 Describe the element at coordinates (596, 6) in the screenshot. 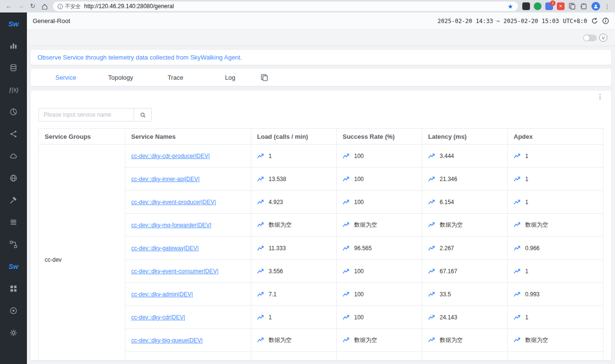

I see `profile-avatar` at that location.